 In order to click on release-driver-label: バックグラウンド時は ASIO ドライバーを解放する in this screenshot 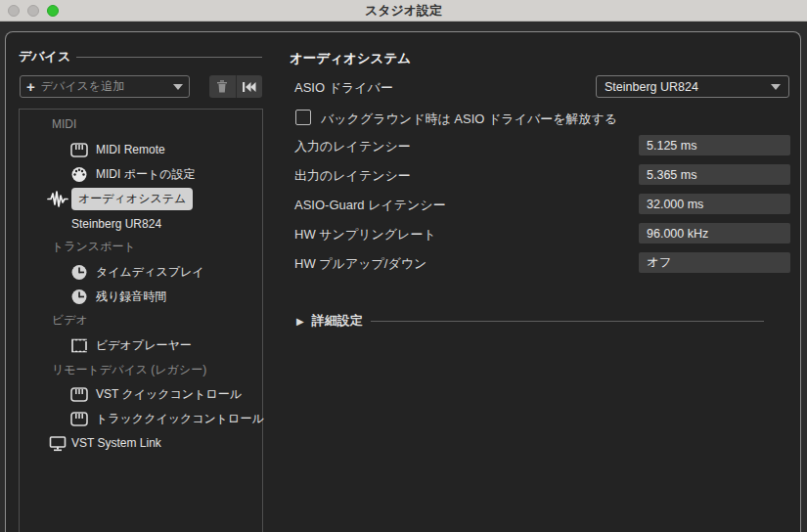, I will do `click(470, 119)`.